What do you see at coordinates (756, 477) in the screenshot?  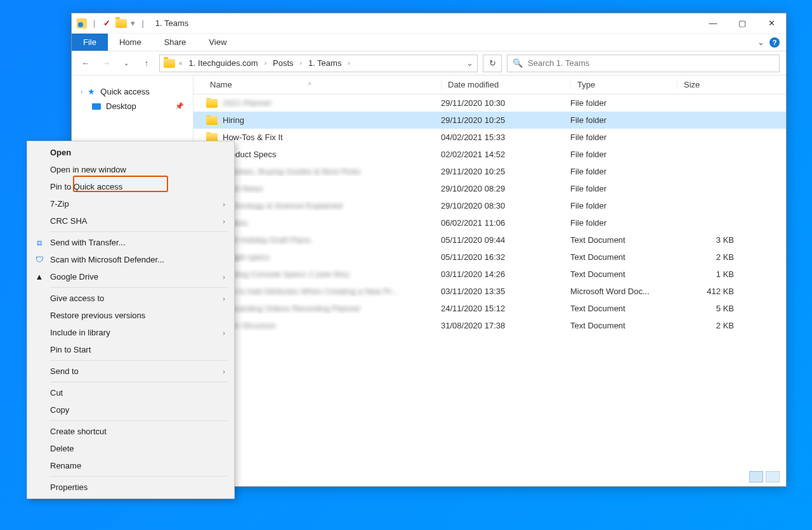 I see `view-details-button` at bounding box center [756, 477].